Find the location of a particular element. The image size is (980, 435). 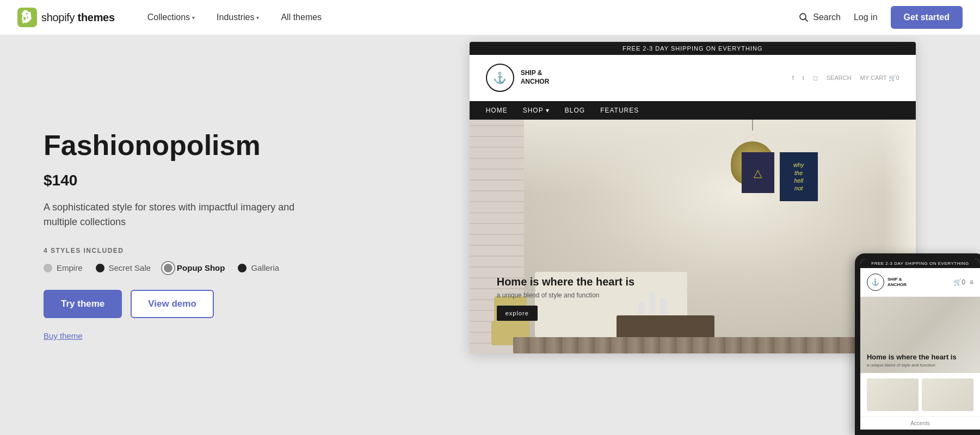

style-popup-shop: Popup Shop is located at coordinates (194, 268).